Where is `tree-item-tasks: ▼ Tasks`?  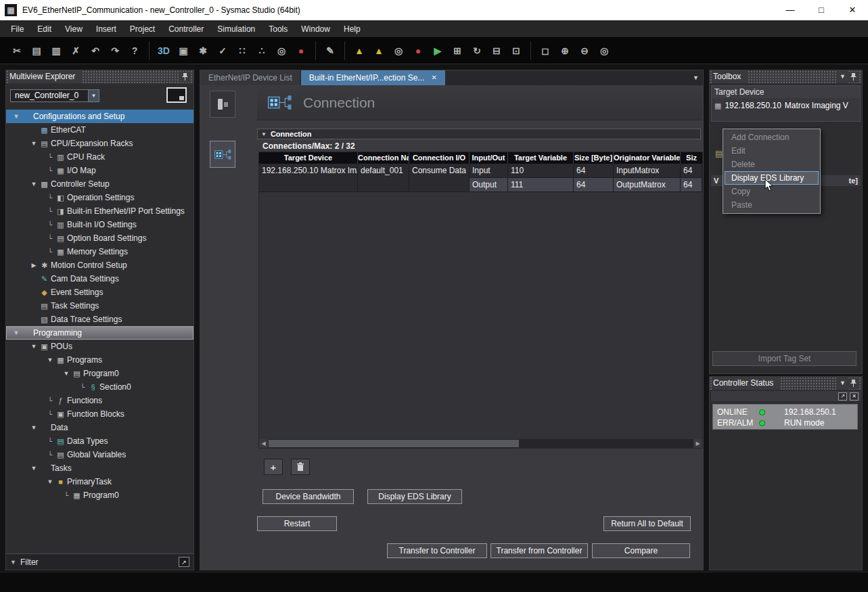
tree-item-tasks: ▼ Tasks is located at coordinates (100, 468).